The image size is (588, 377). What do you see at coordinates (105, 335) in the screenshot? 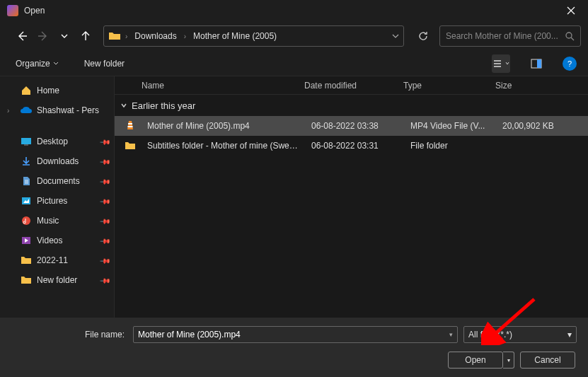
I see `filename-label: File name:` at bounding box center [105, 335].